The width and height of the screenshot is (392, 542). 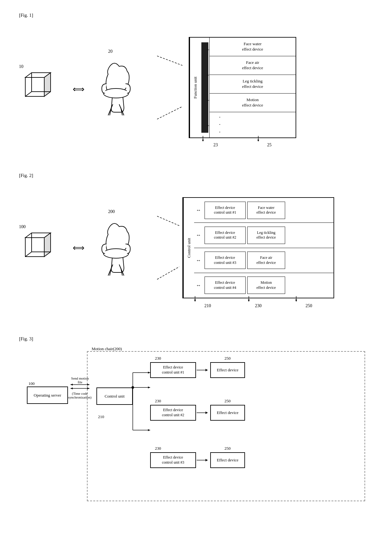 I want to click on ctrl-unit-1: Effect devicecontrol unit #1, so click(x=225, y=210).